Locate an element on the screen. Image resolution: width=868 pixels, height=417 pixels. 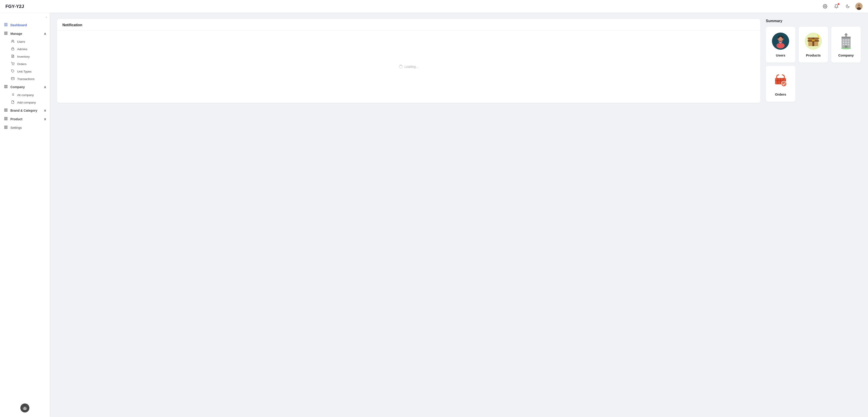
orders-icon is located at coordinates (13, 64).